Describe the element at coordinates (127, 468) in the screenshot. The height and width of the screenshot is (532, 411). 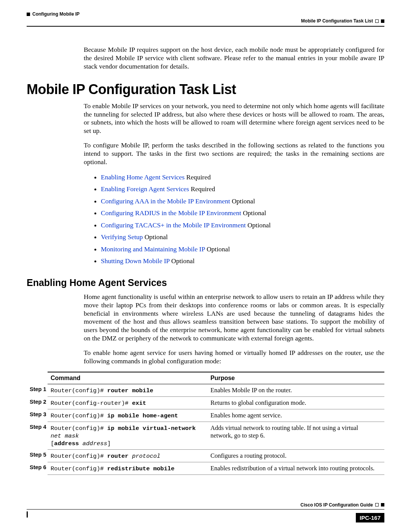
I see `command-cell: Router(config)# redistribute mobile` at that location.